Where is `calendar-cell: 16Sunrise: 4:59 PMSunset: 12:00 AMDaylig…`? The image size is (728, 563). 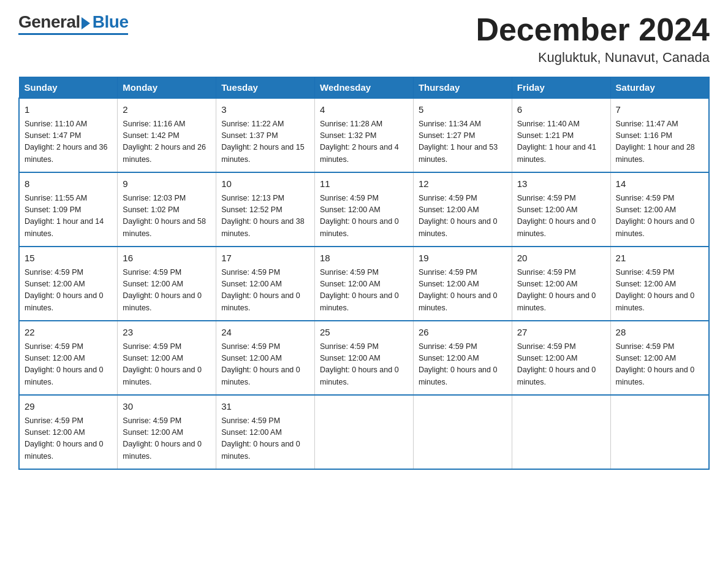
calendar-cell: 16Sunrise: 4:59 PMSunset: 12:00 AMDaylig… is located at coordinates (167, 283).